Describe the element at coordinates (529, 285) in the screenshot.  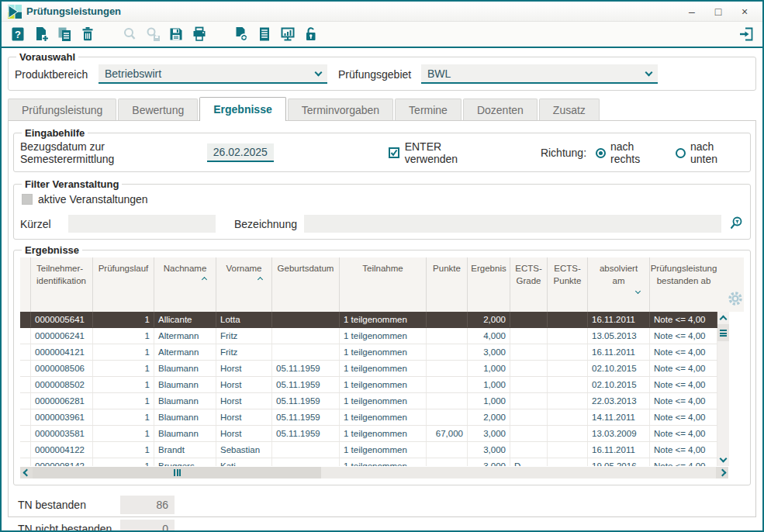
I see `header-ects-grade: ECTS- Grade` at that location.